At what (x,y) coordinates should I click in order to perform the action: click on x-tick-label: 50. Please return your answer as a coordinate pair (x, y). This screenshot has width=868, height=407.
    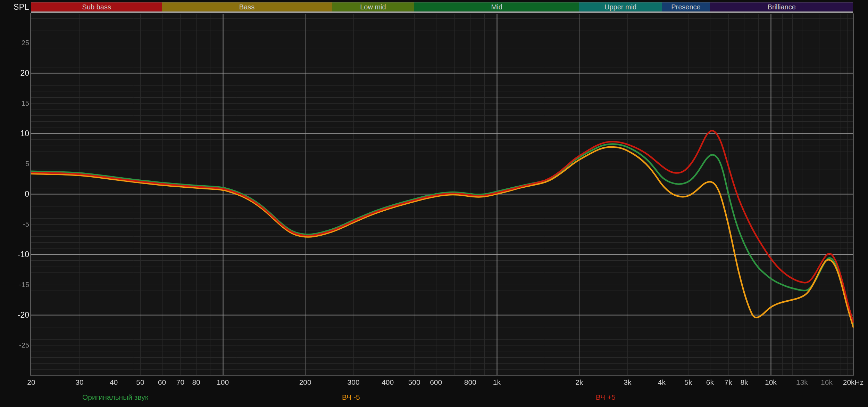
    Looking at the image, I should click on (140, 382).